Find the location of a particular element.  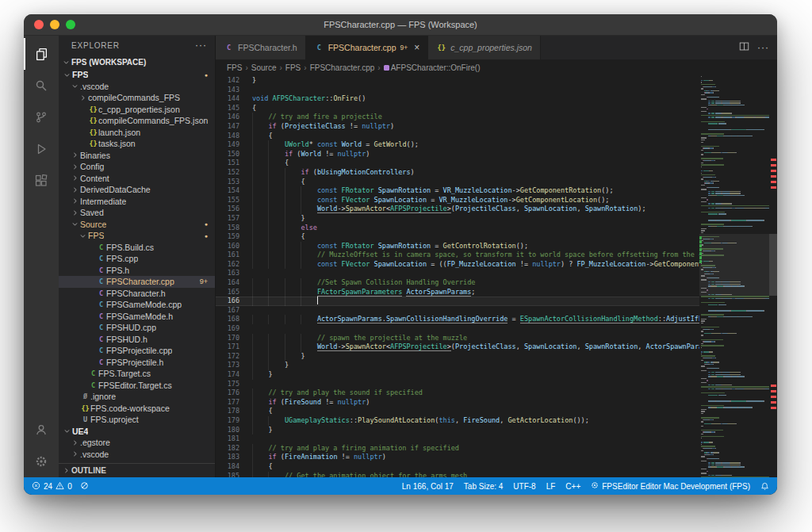

tree-item-FPS.code-workspace: {}FPS.code-workspace is located at coordinates (136, 409).